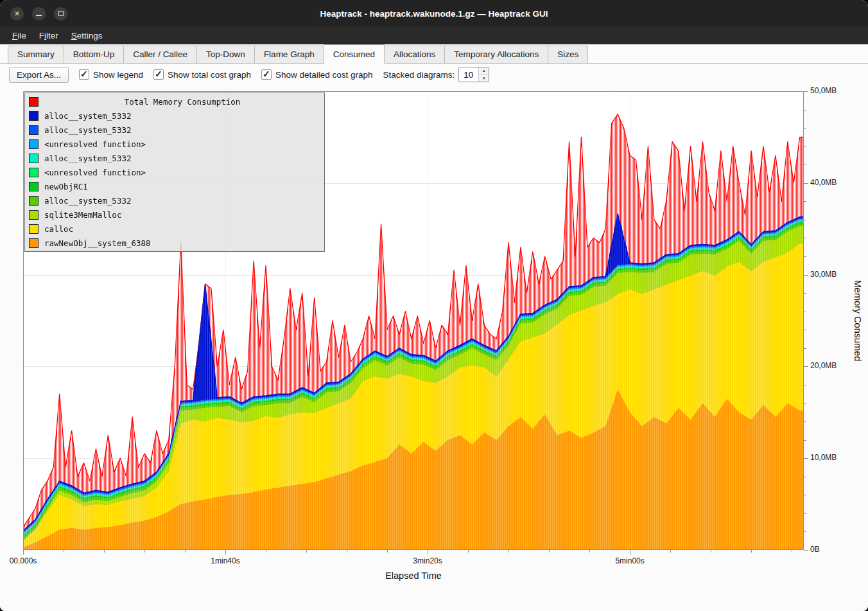 The width and height of the screenshot is (868, 611). Describe the element at coordinates (175, 102) in the screenshot. I see `legend-title-row: Total Memory Consumption` at that location.